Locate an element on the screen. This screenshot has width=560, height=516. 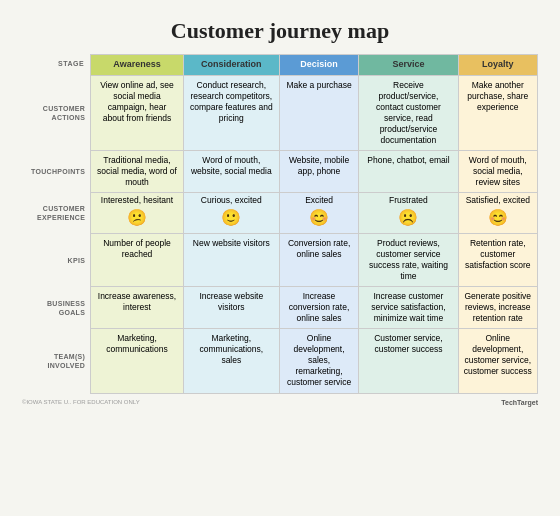
cell-goals-service: Increase customer service satisfaction, … is located at coordinates (408, 308).